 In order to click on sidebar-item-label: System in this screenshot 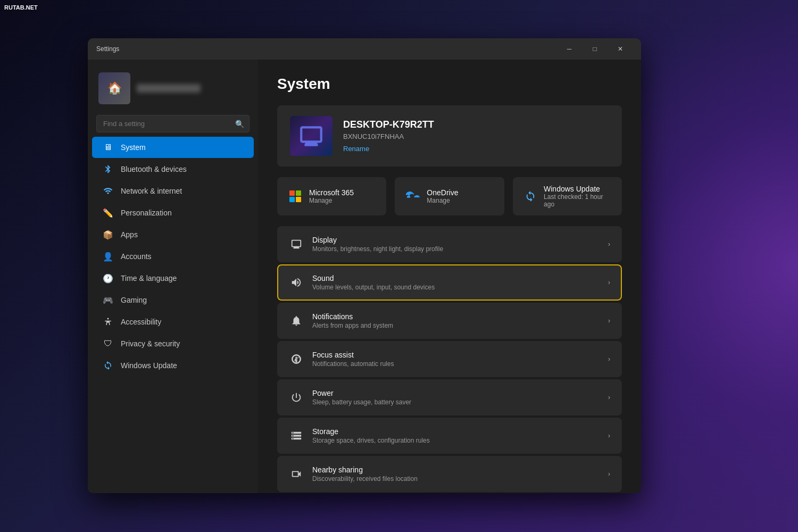, I will do `click(133, 147)`.